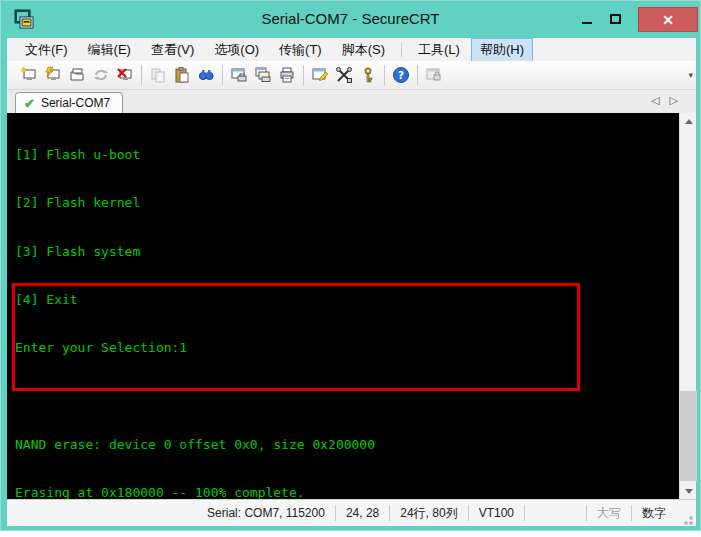  What do you see at coordinates (46, 50) in the screenshot?
I see `menu-file: 文件(F)` at bounding box center [46, 50].